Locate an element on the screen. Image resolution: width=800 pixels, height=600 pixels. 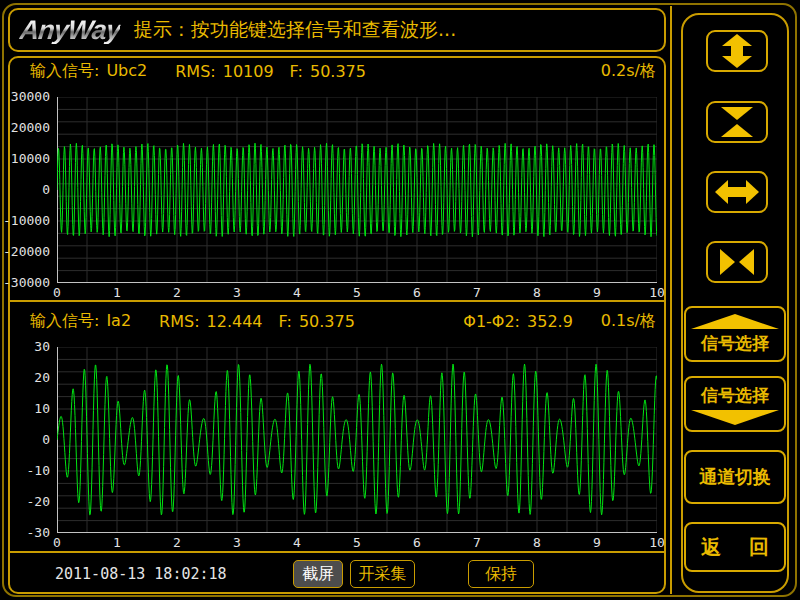
signal-select-up-label: 信号选择 is located at coordinates (735, 344).